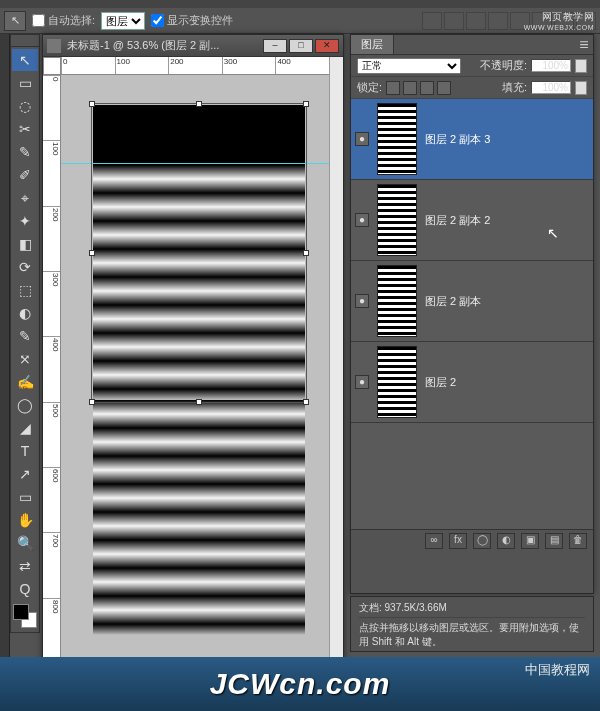 The height and width of the screenshot is (711, 600). I want to click on fx-icon: fx, so click(458, 541).